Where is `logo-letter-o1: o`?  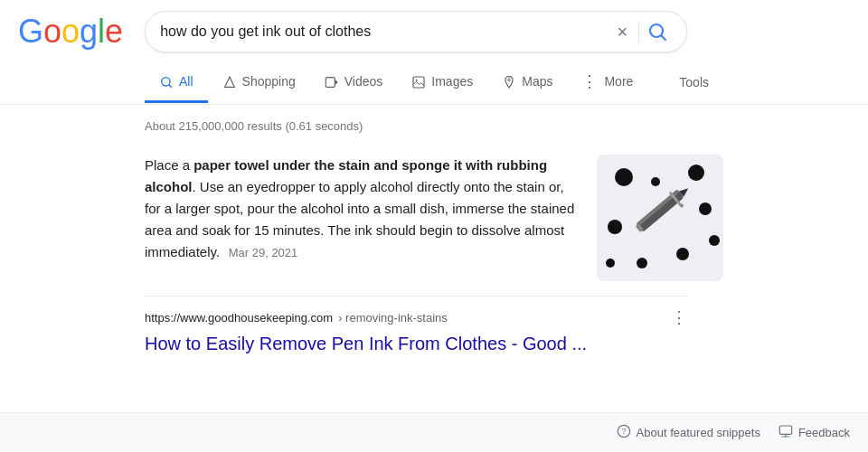 logo-letter-o1: o is located at coordinates (52, 32).